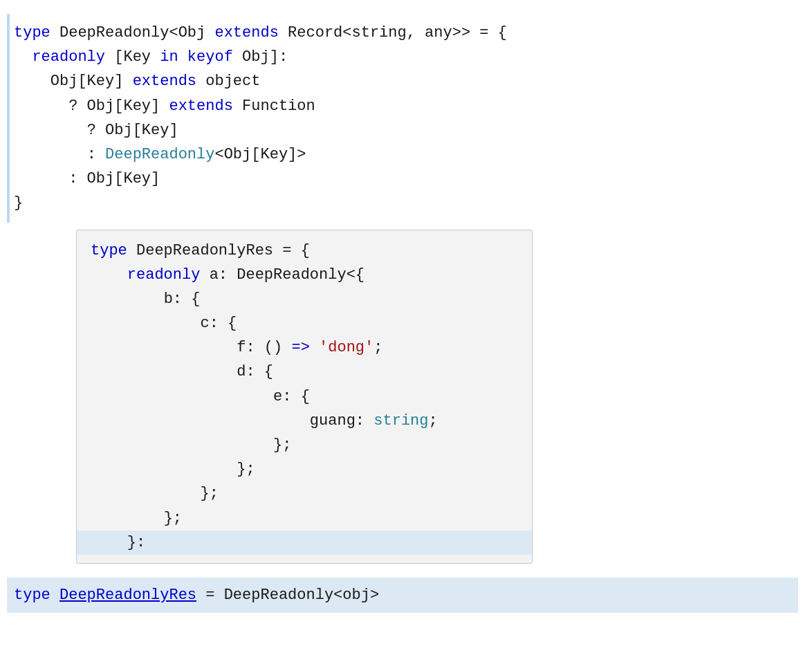 The width and height of the screenshot is (812, 664). What do you see at coordinates (304, 372) in the screenshot?
I see `tooltip-line-6: d: {` at bounding box center [304, 372].